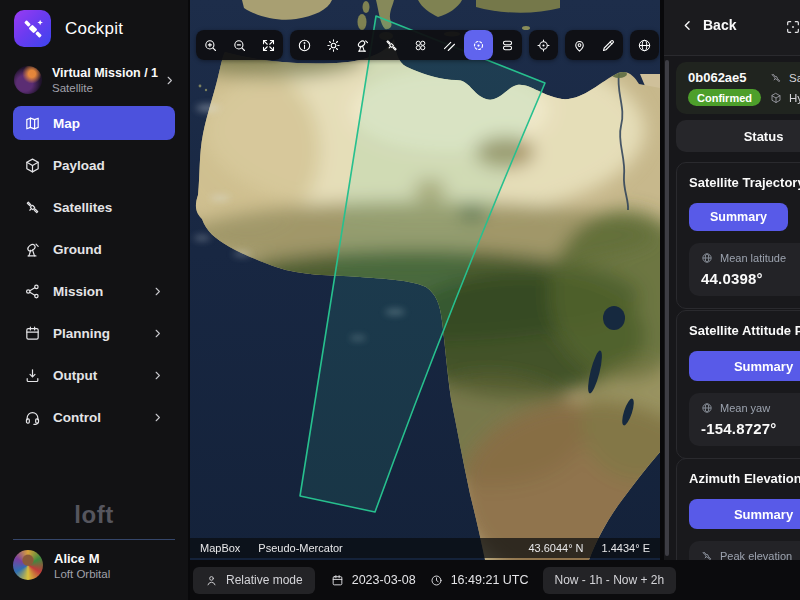 The width and height of the screenshot is (800, 600). Describe the element at coordinates (732, 28) in the screenshot. I see `panel-header: Back` at that location.